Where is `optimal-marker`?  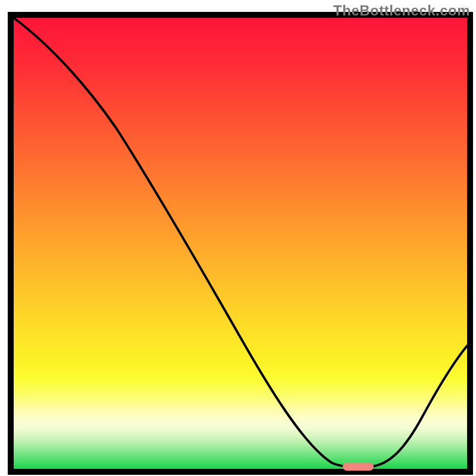 optimal-marker is located at coordinates (358, 466).